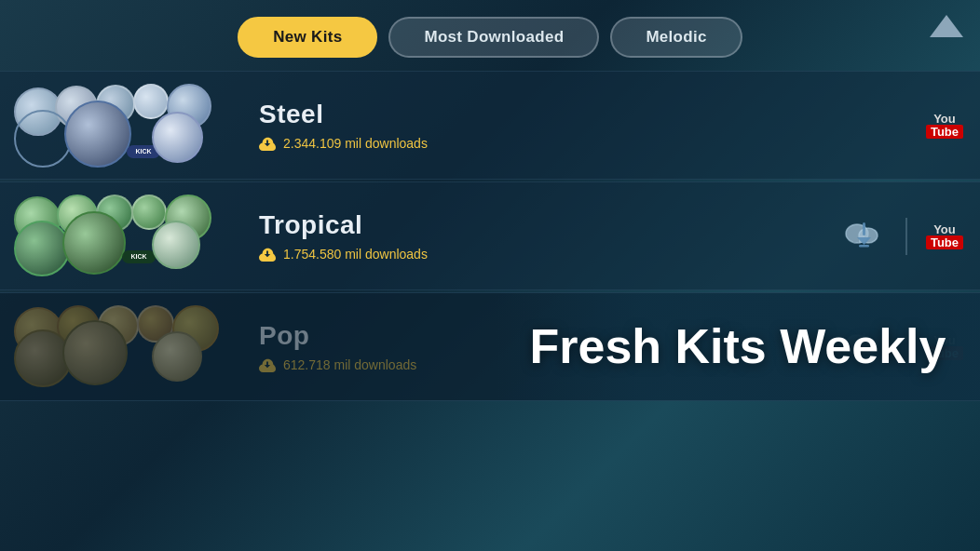 The height and width of the screenshot is (551, 980). Describe the element at coordinates (946, 26) in the screenshot. I see `up-arrow-icon` at that location.